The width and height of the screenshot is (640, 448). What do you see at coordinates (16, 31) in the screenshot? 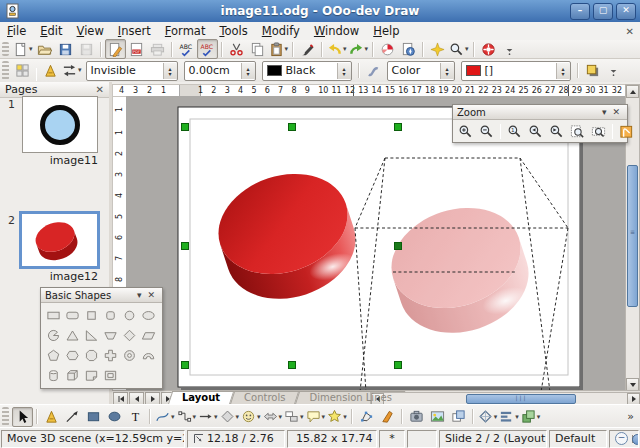
I see `menu-file: File` at bounding box center [16, 31].